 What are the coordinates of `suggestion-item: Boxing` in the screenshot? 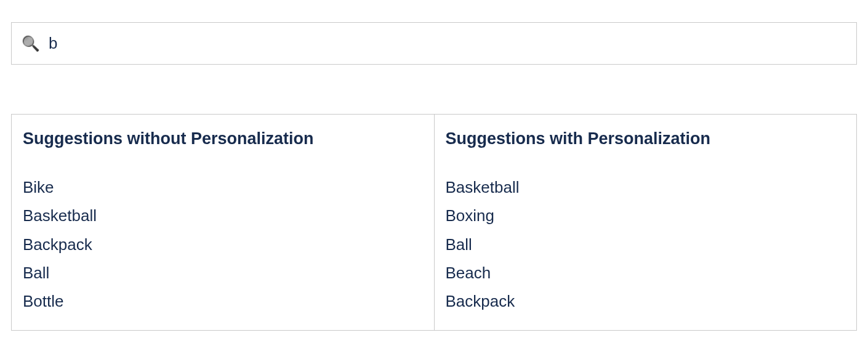 It's located at (646, 216).